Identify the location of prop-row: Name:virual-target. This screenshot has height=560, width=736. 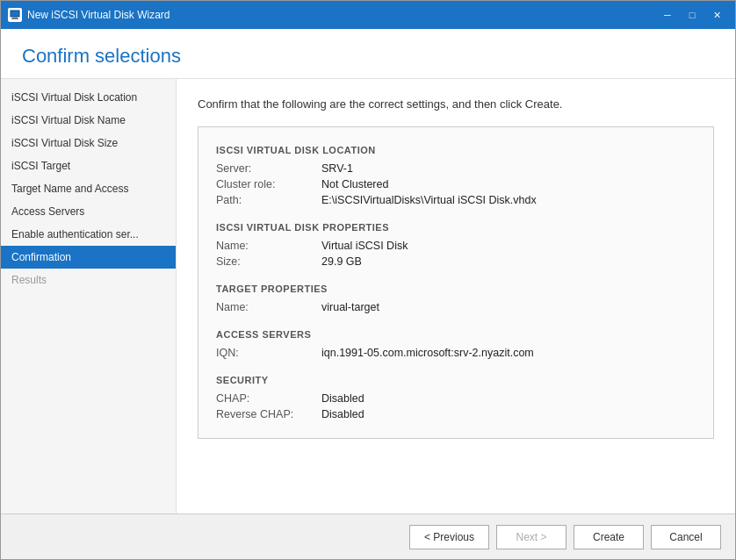
(456, 307).